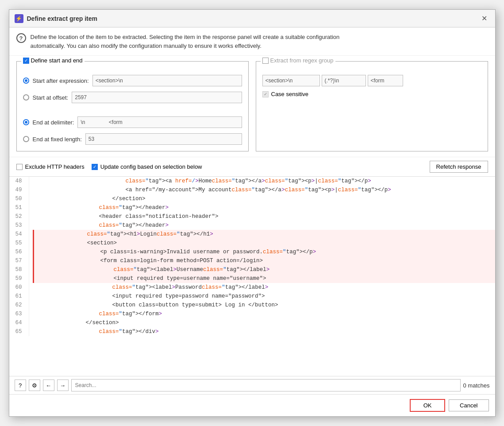 The height and width of the screenshot is (426, 504). I want to click on code-line: class="tag"><a href=/>Homeclass="tag"></…, so click(264, 181).